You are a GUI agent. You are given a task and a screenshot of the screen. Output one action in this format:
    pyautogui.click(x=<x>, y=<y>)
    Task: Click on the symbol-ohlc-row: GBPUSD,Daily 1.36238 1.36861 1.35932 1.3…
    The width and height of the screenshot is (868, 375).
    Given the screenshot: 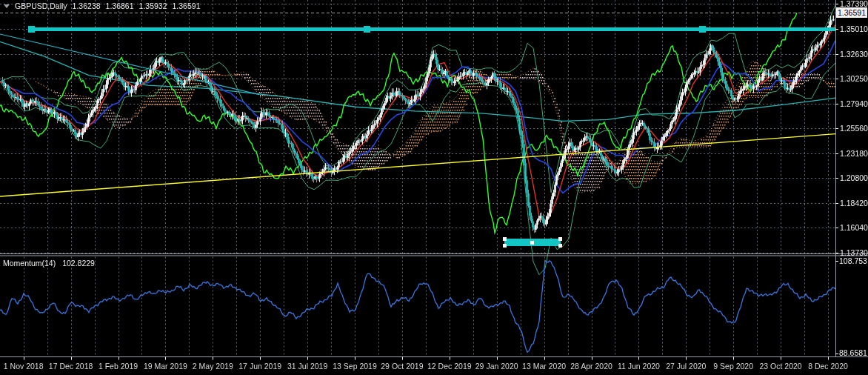 What is the action you would take?
    pyautogui.click(x=104, y=6)
    